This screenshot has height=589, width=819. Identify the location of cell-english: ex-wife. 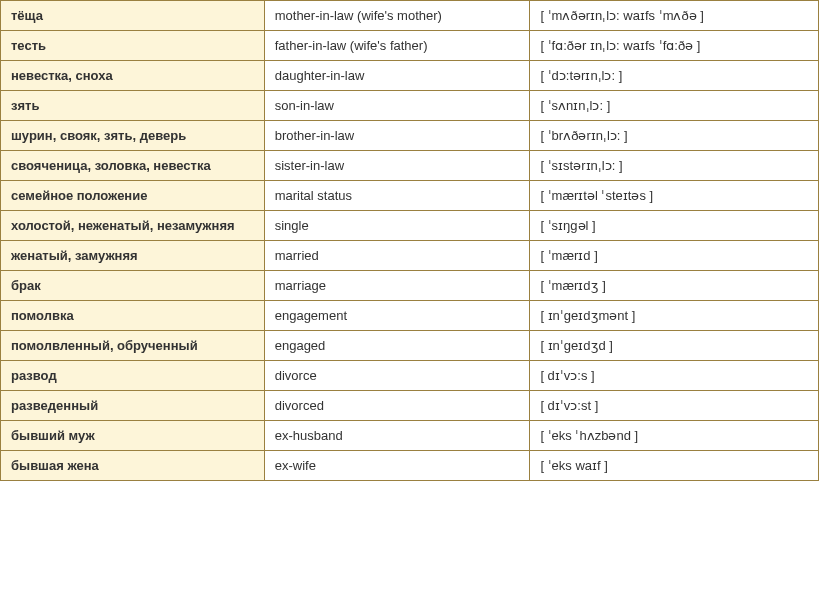
(397, 466).